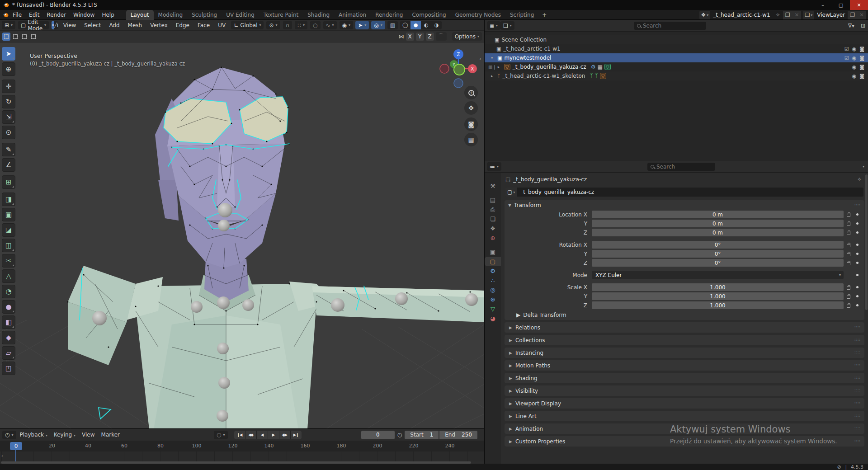 This screenshot has width=868, height=470. Describe the element at coordinates (9, 54) in the screenshot. I see `tool-tweak-select-box: ➤` at that location.